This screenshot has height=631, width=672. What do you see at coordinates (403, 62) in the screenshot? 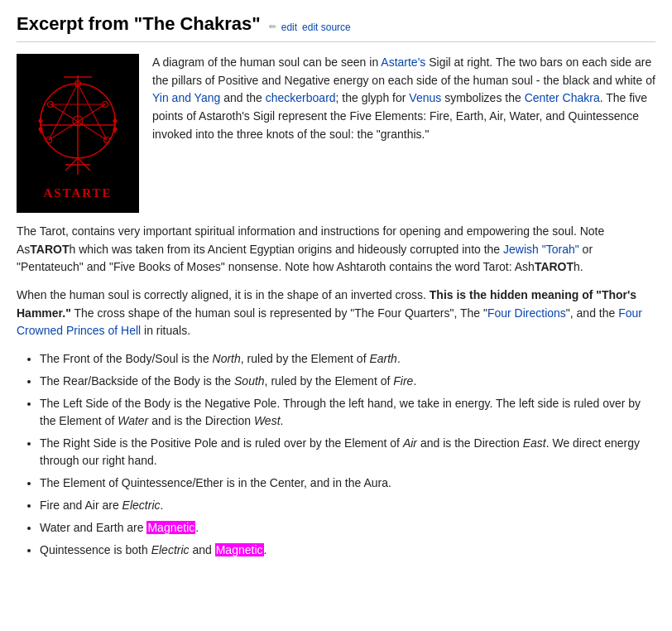
I see `astarte-link: Astarte's` at bounding box center [403, 62].